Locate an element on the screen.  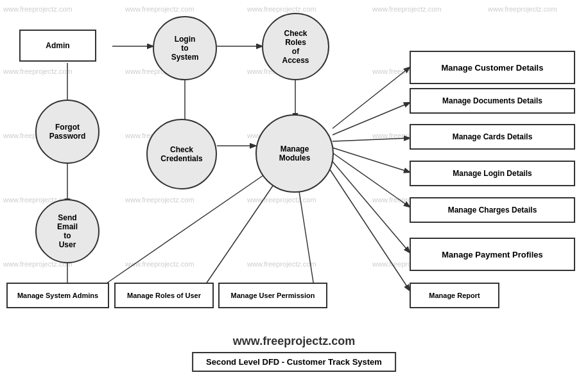
manage-customer-details-node: Manage Customer Details is located at coordinates (492, 67).